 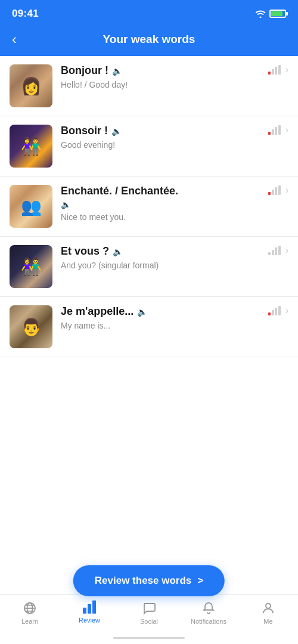 What do you see at coordinates (149, 327) in the screenshot?
I see `word-item-5: 👨Je m'appelle...🔈My name is...›` at bounding box center [149, 327].